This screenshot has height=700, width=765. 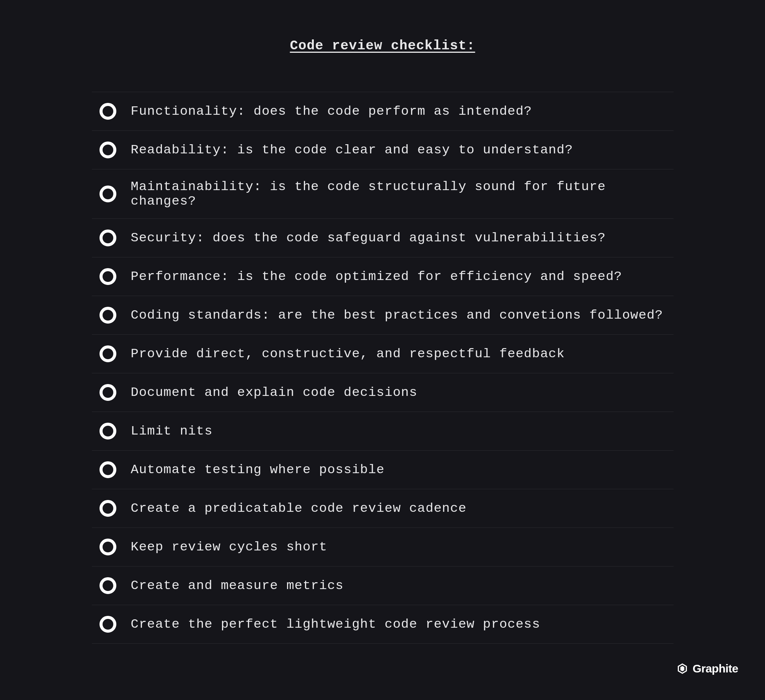 What do you see at coordinates (336, 624) in the screenshot?
I see `list-item-text: Create the perfect lightweight code revi…` at bounding box center [336, 624].